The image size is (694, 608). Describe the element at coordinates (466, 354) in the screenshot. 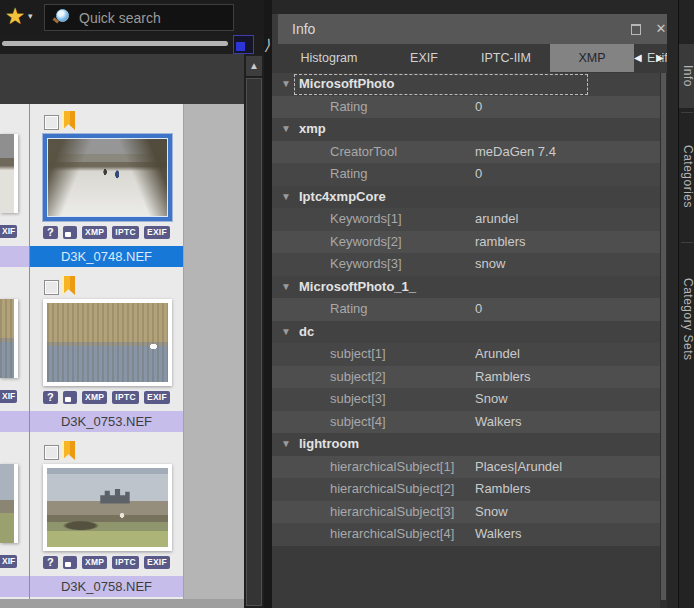

I see `tree-item-row: subject[1] Arundel` at that location.